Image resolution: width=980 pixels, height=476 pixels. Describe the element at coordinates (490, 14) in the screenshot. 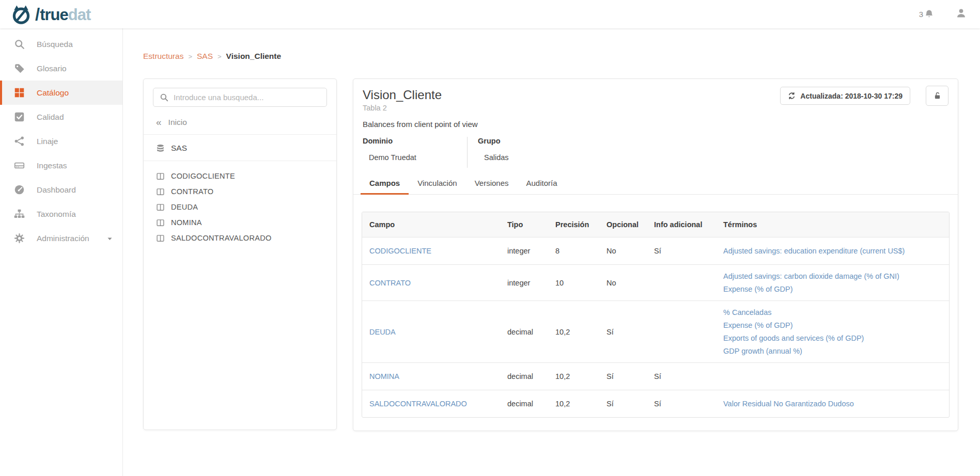

I see `top-nav: /truedat 3` at that location.